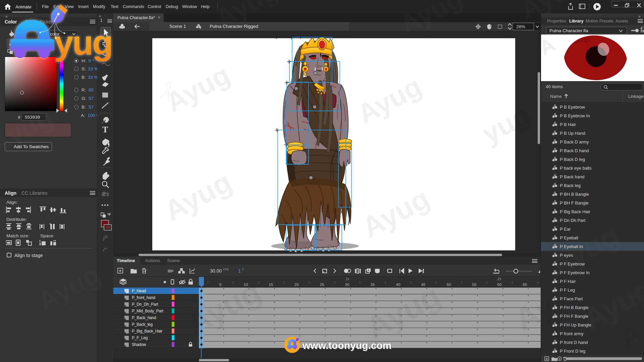  What do you see at coordinates (246, 285) in the screenshot?
I see `svg-text: 10` at bounding box center [246, 285].